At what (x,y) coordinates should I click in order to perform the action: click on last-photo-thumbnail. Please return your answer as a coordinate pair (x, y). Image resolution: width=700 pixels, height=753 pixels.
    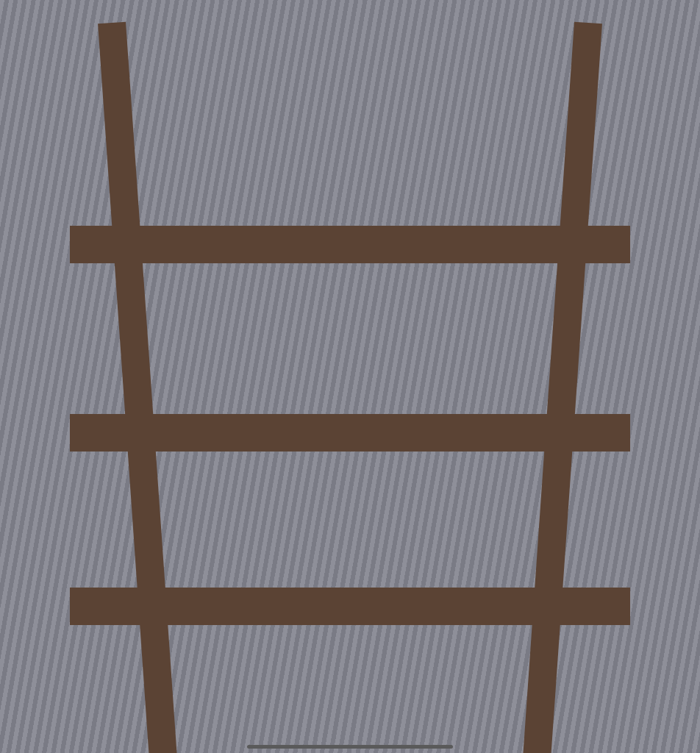
    Looking at the image, I should click on (420, 673).